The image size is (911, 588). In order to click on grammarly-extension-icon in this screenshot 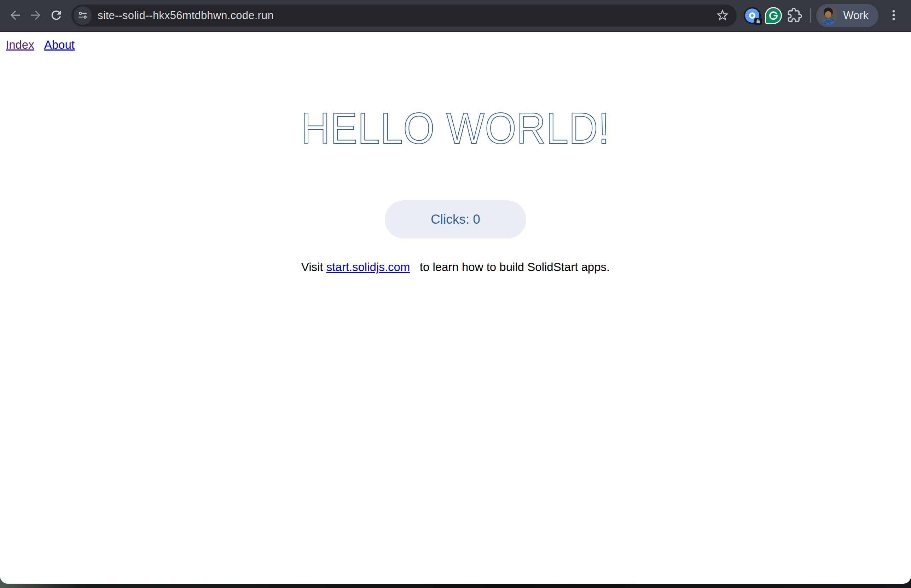, I will do `click(773, 16)`.